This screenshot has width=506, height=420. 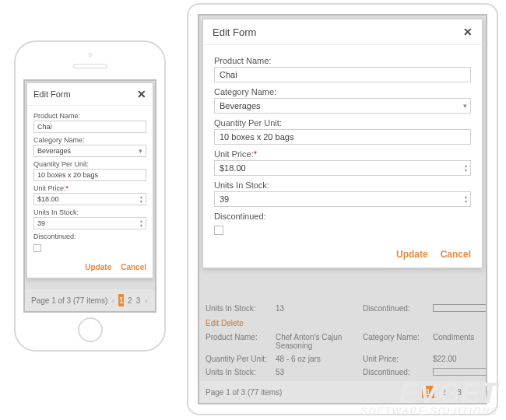 What do you see at coordinates (456, 341) in the screenshot?
I see `bg-cell: Condiments` at bounding box center [456, 341].